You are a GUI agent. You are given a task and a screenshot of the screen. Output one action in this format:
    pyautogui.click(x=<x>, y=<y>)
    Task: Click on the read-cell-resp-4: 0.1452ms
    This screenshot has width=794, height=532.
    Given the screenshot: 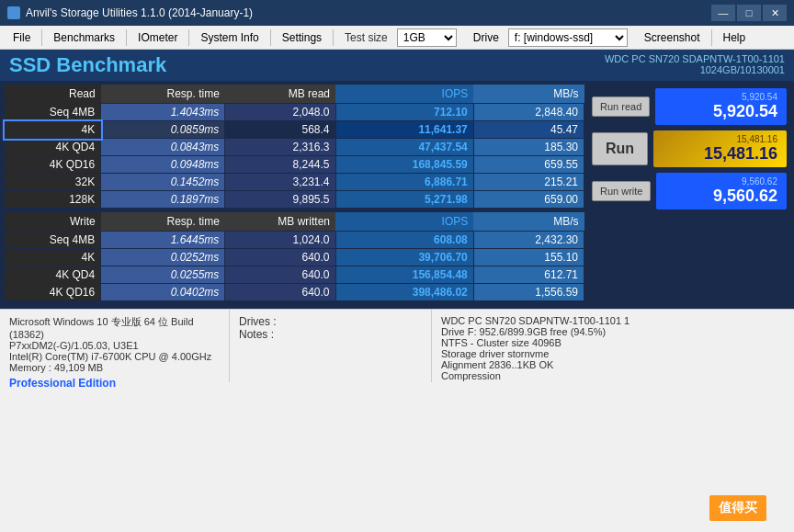 What is the action you would take?
    pyautogui.click(x=164, y=182)
    